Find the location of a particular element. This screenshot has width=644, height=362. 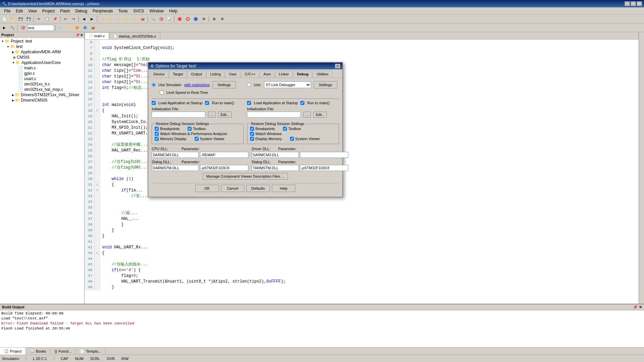

simulator-row: Use Simulator with restrictions Settings is located at coordinates (198, 85).